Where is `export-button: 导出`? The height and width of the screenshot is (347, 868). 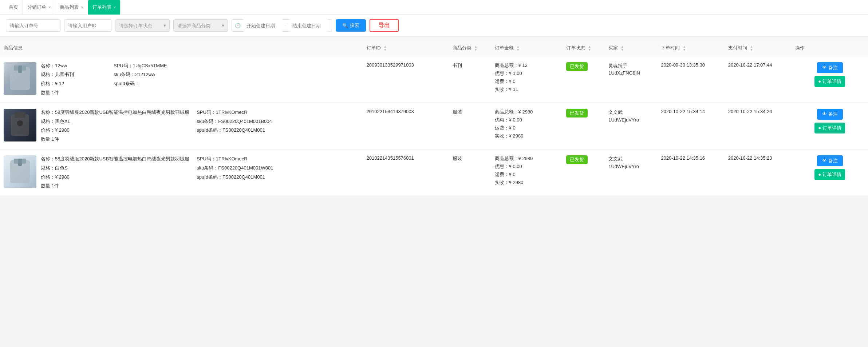
export-button: 导出 is located at coordinates (384, 25).